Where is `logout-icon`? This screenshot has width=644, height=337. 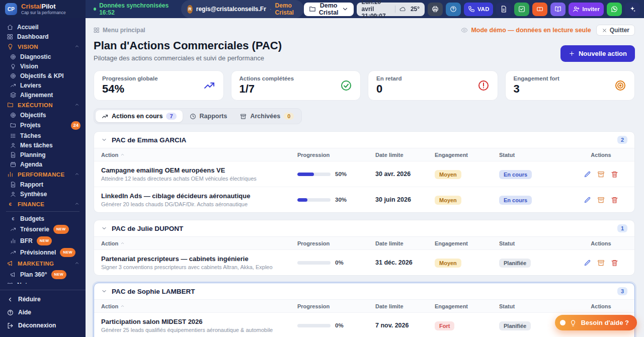
logout-icon is located at coordinates (10, 326).